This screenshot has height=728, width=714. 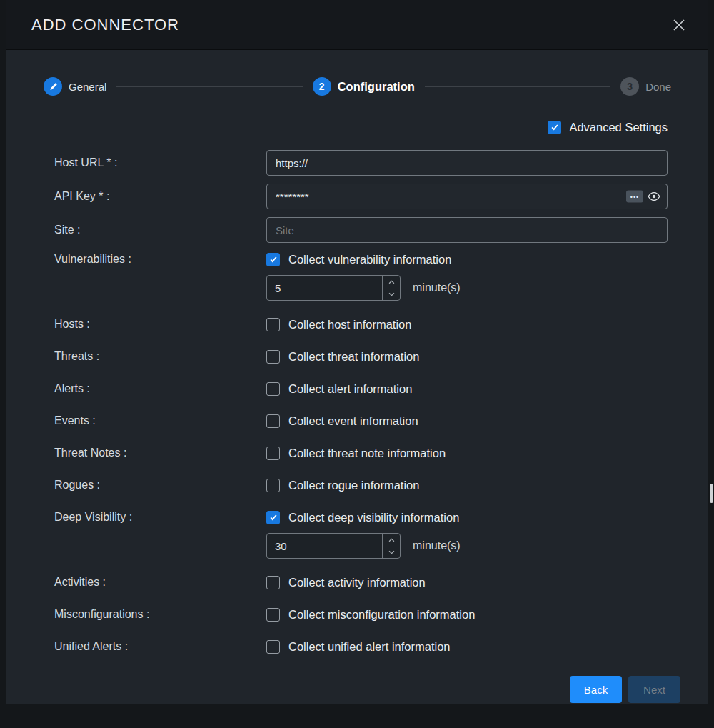 I want to click on site-input, so click(x=467, y=230).